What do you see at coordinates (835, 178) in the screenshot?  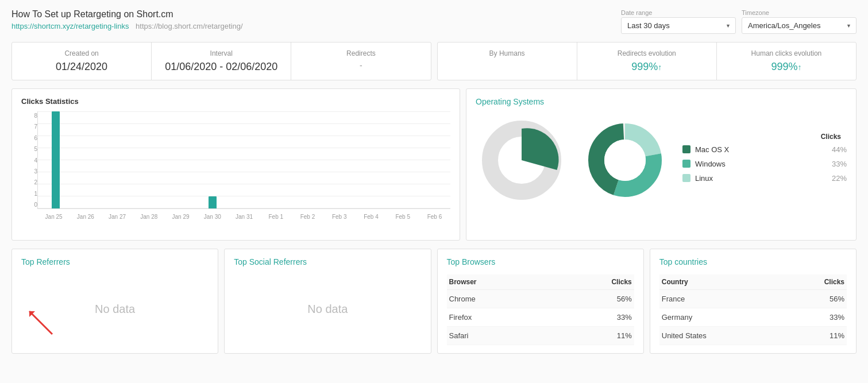 I see `legend-pct-linux: 22%` at bounding box center [835, 178].